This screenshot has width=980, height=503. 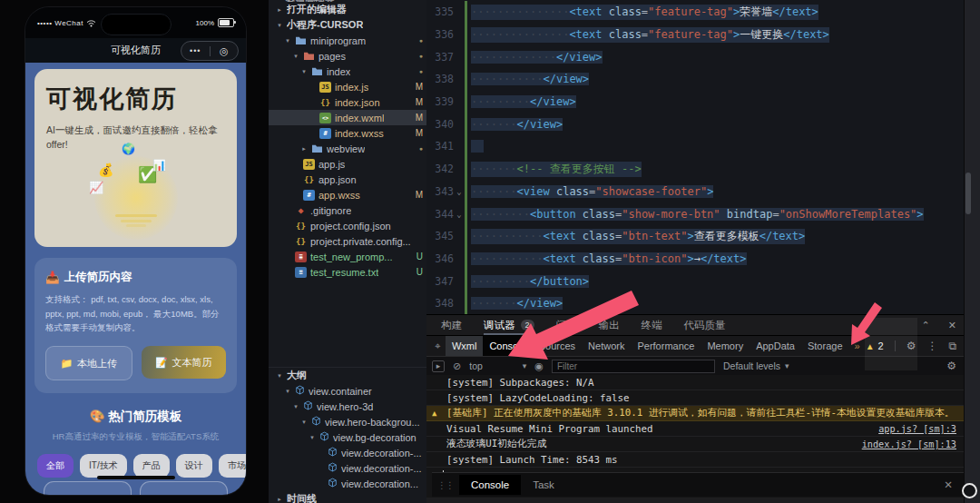 I want to click on tree-folder-打开的编辑器: ▸打开的编辑器, so click(x=348, y=9).